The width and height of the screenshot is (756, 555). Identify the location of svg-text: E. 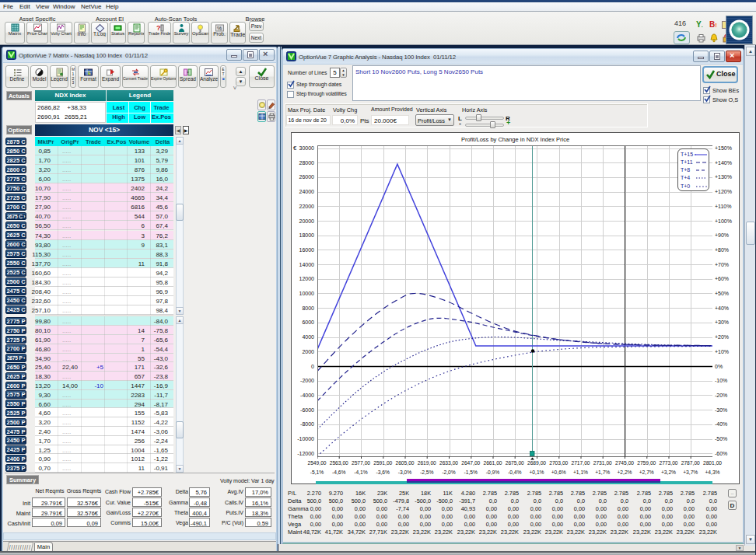
(89, 73).